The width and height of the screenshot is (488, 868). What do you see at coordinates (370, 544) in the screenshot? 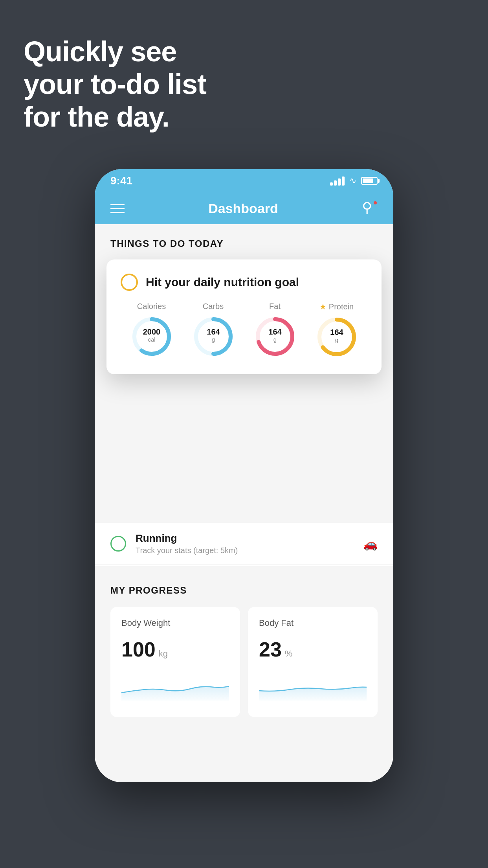
I see `shoe-icon: 🚗` at bounding box center [370, 544].